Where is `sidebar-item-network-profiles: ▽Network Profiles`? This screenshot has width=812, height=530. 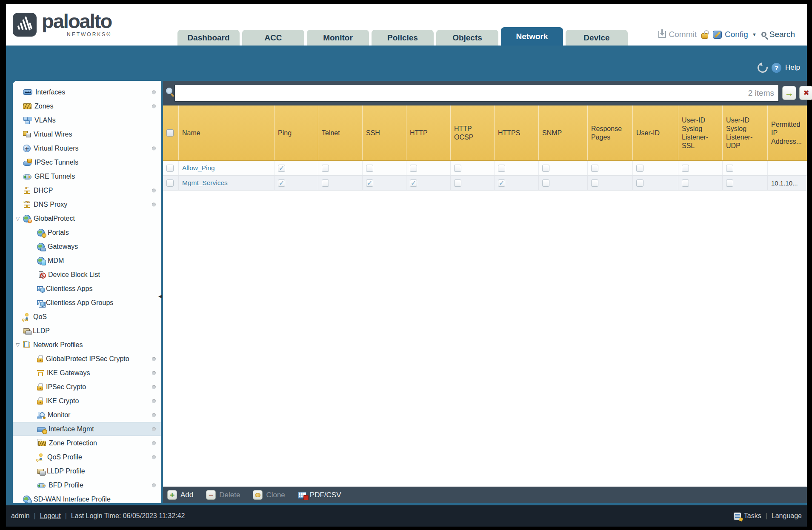
sidebar-item-network-profiles: ▽Network Profiles is located at coordinates (87, 345).